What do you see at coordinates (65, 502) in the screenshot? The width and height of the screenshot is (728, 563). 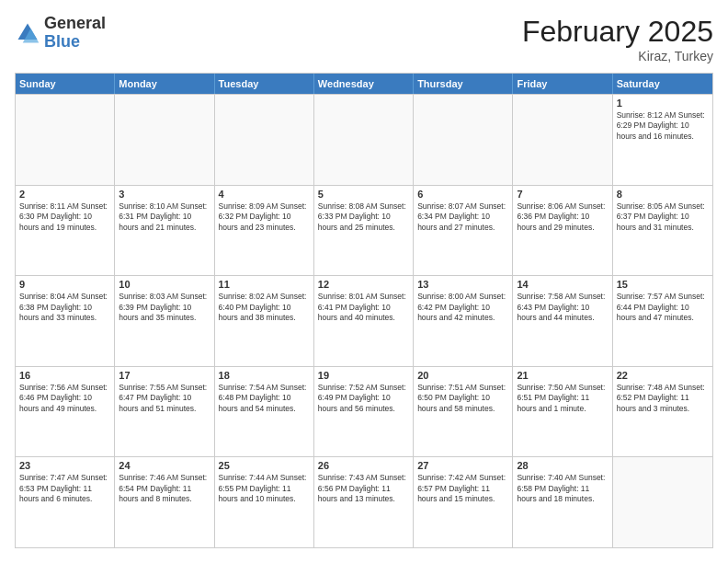 I see `day-cell-23: 23Sunrise: 7:47 AM Sunset: 6:53 PM Dayli…` at bounding box center [65, 502].